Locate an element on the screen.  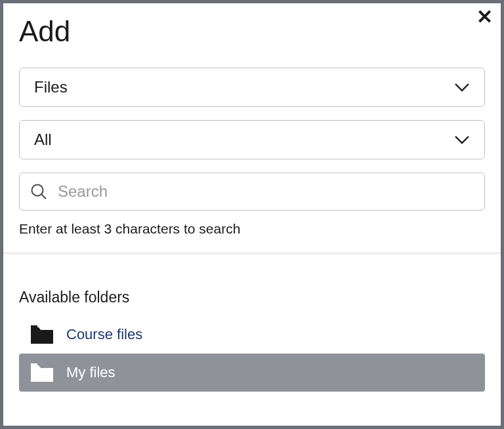
available-folders-label: Available folders is located at coordinates (252, 298).